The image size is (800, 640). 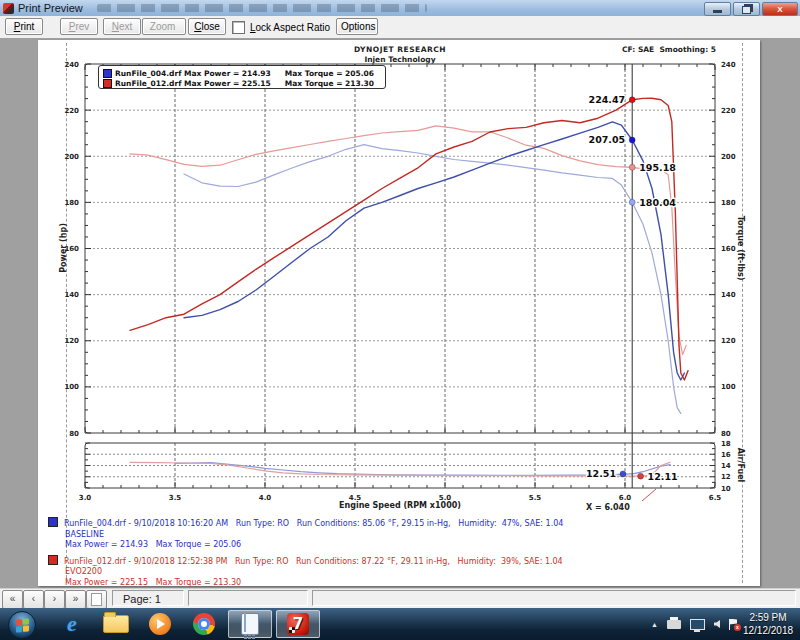 What do you see at coordinates (250, 624) in the screenshot?
I see `calculator-icon` at bounding box center [250, 624].